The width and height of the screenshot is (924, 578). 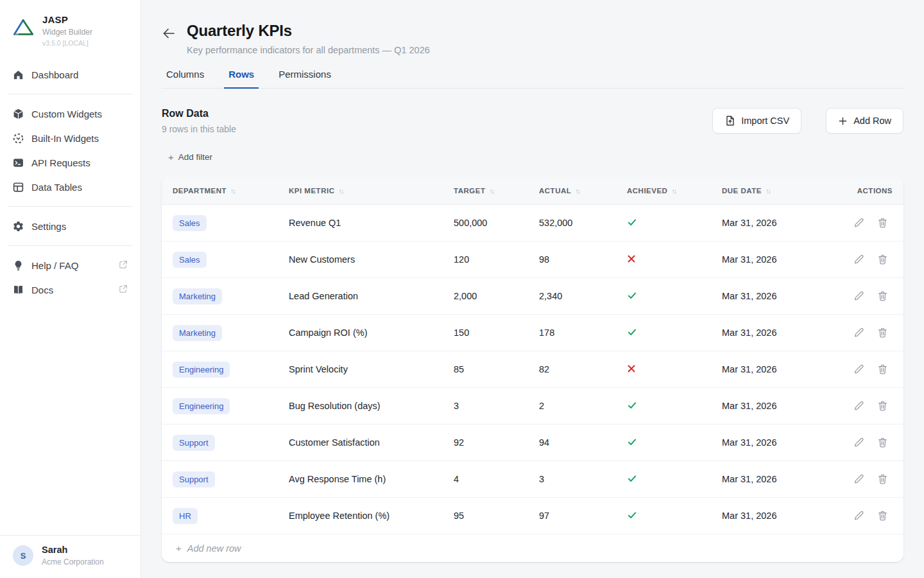 What do you see at coordinates (61, 163) in the screenshot?
I see `sidebar-item-label: API Requests` at bounding box center [61, 163].